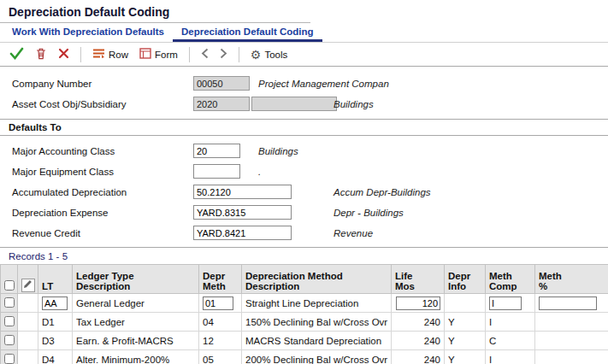 The image size is (608, 364). I want to click on revenue-credit-input, so click(243, 232).